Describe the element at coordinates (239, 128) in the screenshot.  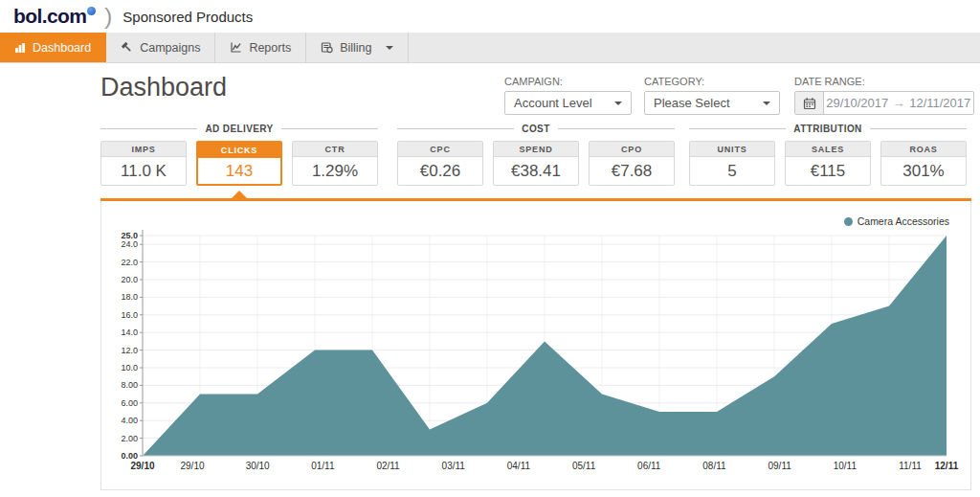
I see `group-title: AD DELIVERY` at that location.